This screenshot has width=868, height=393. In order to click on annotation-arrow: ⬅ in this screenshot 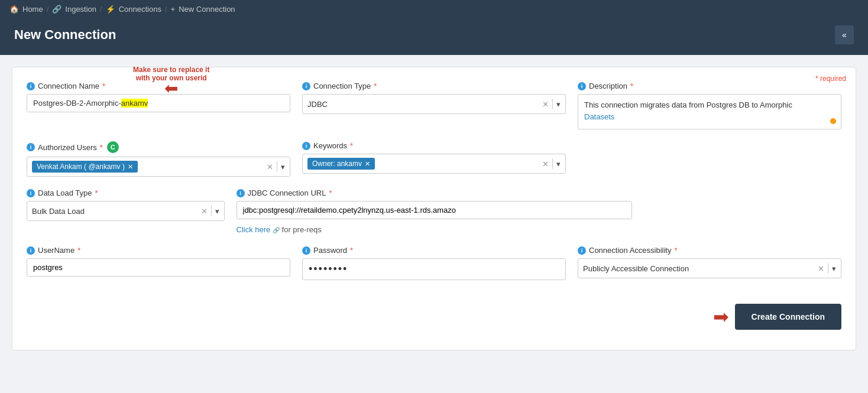, I will do `click(171, 89)`.